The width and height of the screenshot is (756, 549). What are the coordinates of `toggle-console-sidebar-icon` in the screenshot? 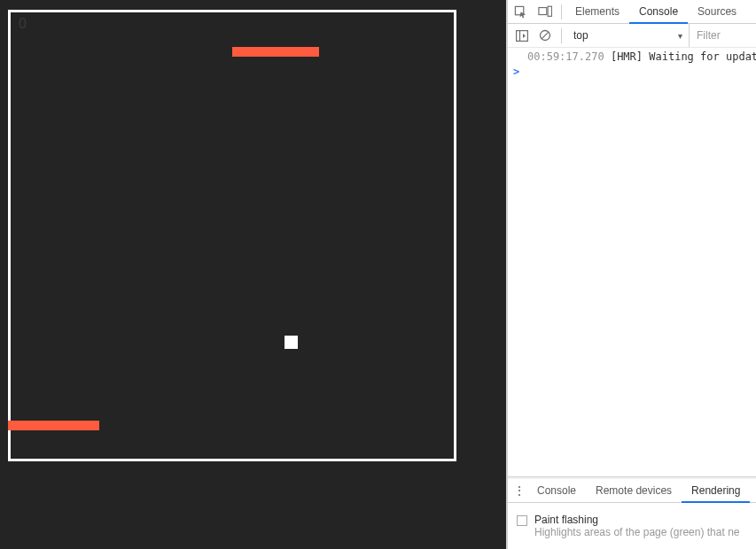 It's located at (522, 35).